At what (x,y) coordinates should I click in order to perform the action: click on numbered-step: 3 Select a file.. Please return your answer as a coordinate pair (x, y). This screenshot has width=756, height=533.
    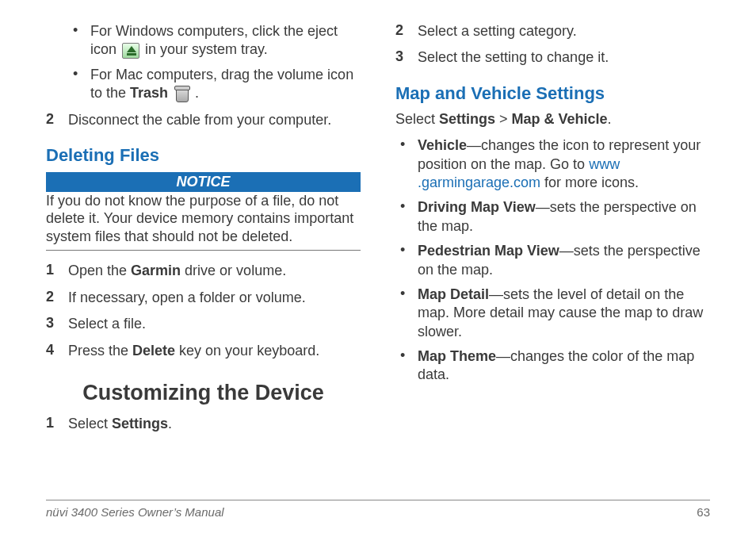
    Looking at the image, I should click on (203, 324).